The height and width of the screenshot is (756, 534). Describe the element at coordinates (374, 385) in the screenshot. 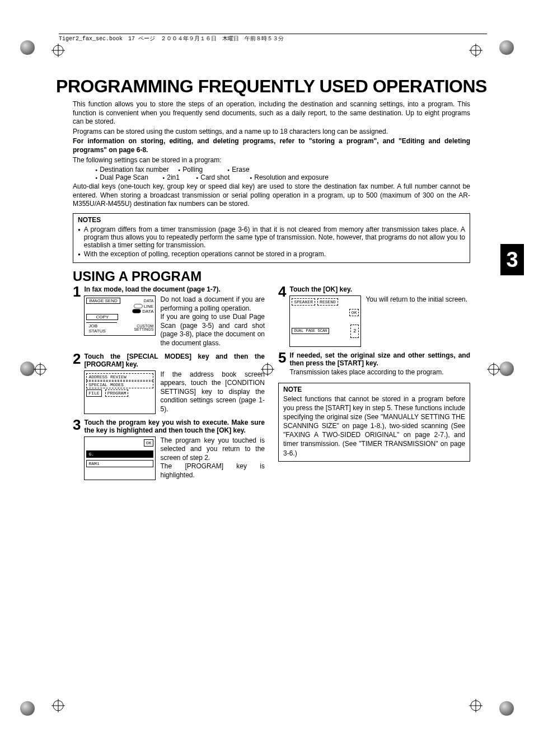

I see `right-column: 4 Touch the [OK] key. SPEAKER RESEND OK …` at that location.